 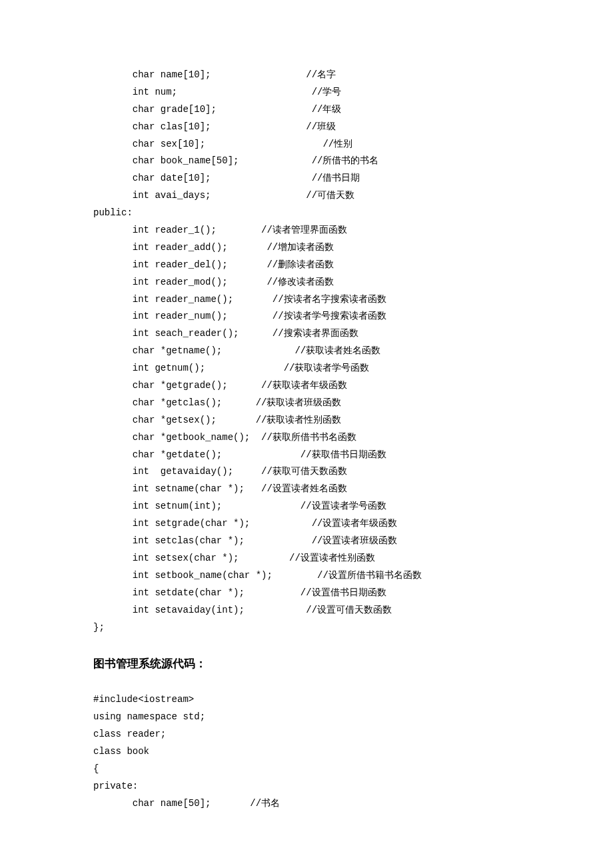 I want to click on code-block-bottom: #include<iostream> using namespace std; …, so click(x=306, y=752).